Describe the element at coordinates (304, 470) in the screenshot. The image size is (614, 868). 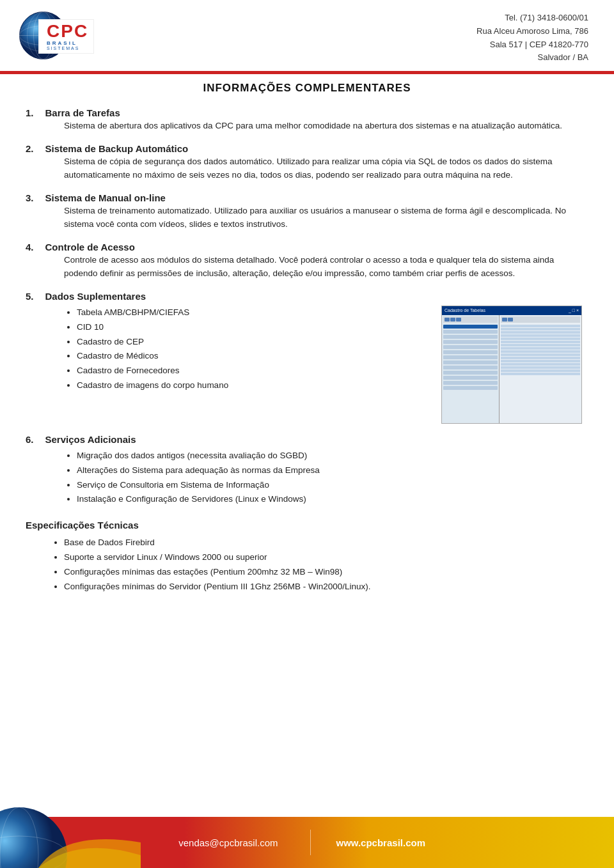
I see `section-6: 6. Serviços Adicionais Migração dos dado…` at that location.